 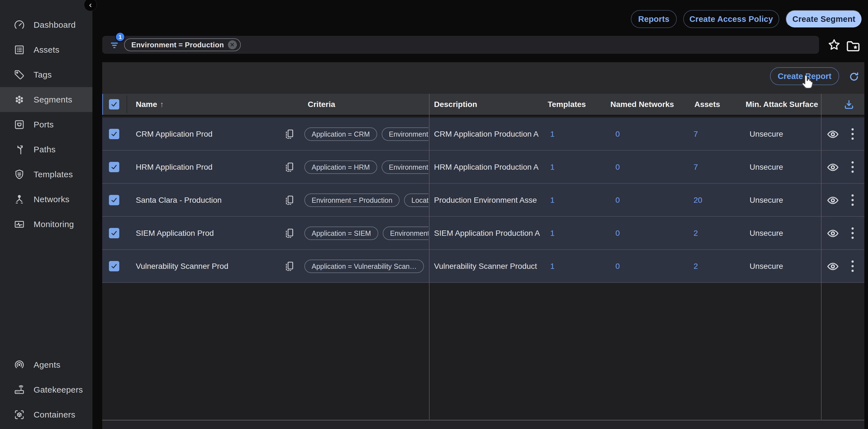 What do you see at coordinates (58, 390) in the screenshot?
I see `sidebar-item-label: Gatekeepers` at bounding box center [58, 390].